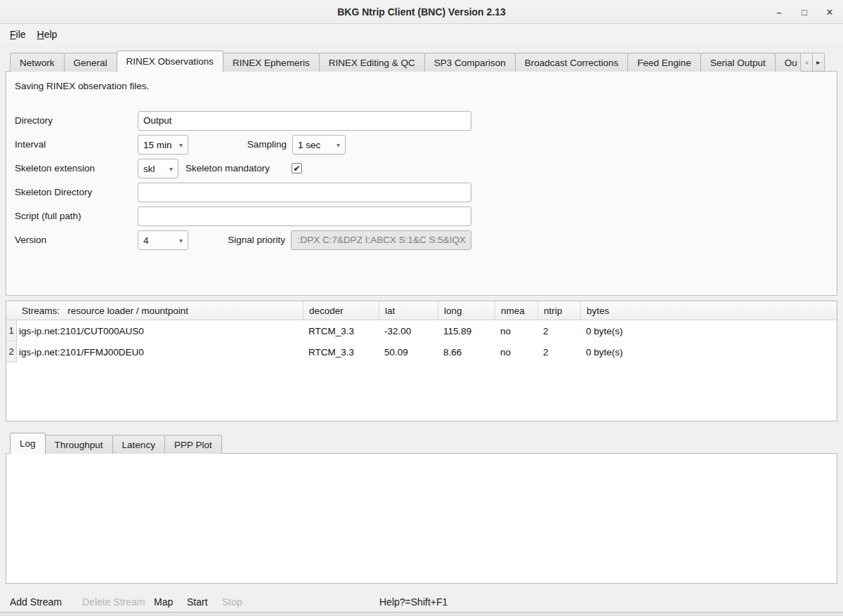 The width and height of the screenshot is (843, 616). What do you see at coordinates (572, 62) in the screenshot?
I see `tab-broadcast-corrections: Broadcast Corrections` at bounding box center [572, 62].